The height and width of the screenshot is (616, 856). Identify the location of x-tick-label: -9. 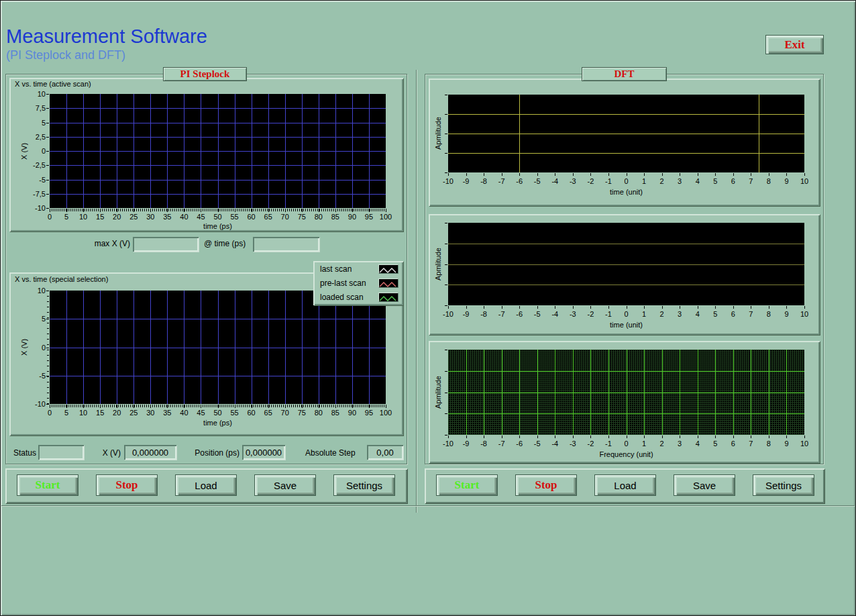
(466, 181).